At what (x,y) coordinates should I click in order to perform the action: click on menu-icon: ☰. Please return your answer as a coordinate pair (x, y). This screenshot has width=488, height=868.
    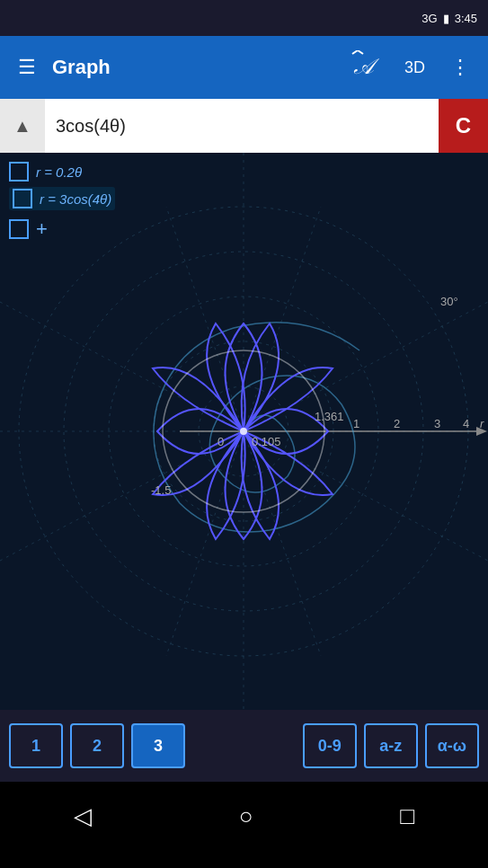
    Looking at the image, I should click on (27, 67).